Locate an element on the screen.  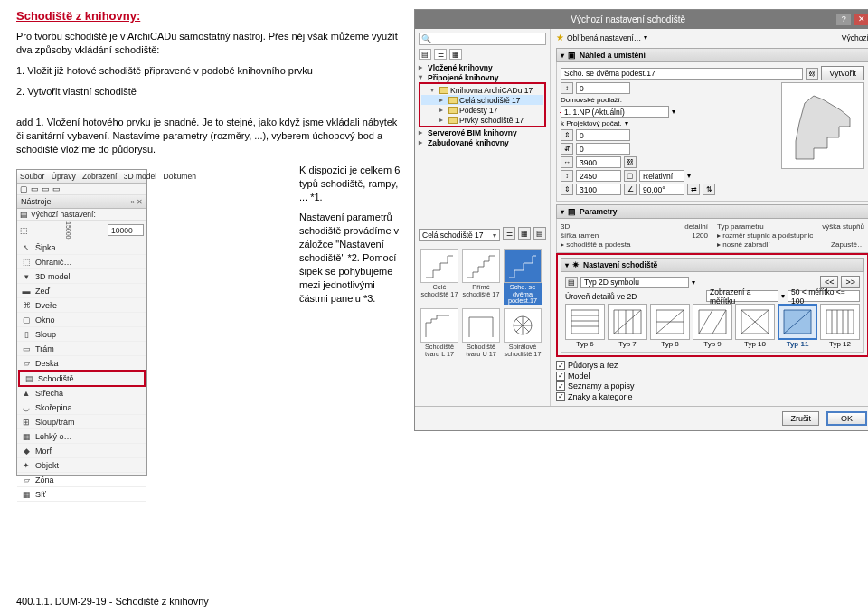
tree-landings: ▸Podesty 17 is located at coordinates (483, 110).